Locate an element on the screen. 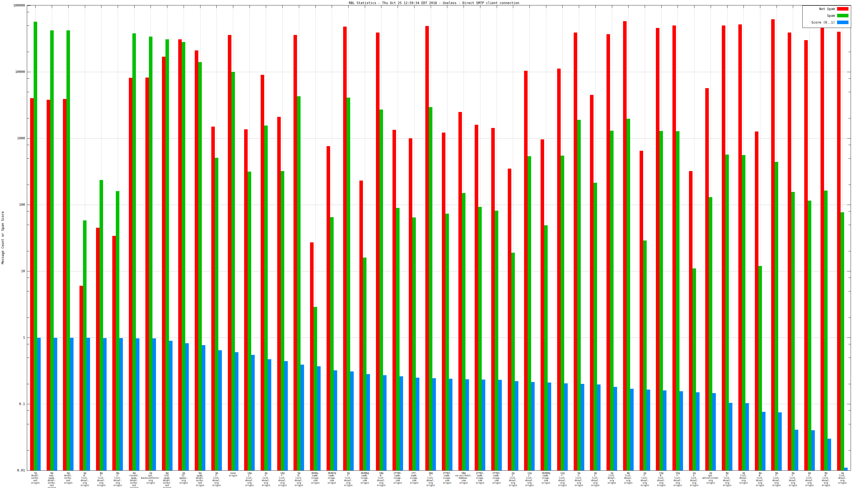  y-tick-label: 0.01 is located at coordinates (13, 470).